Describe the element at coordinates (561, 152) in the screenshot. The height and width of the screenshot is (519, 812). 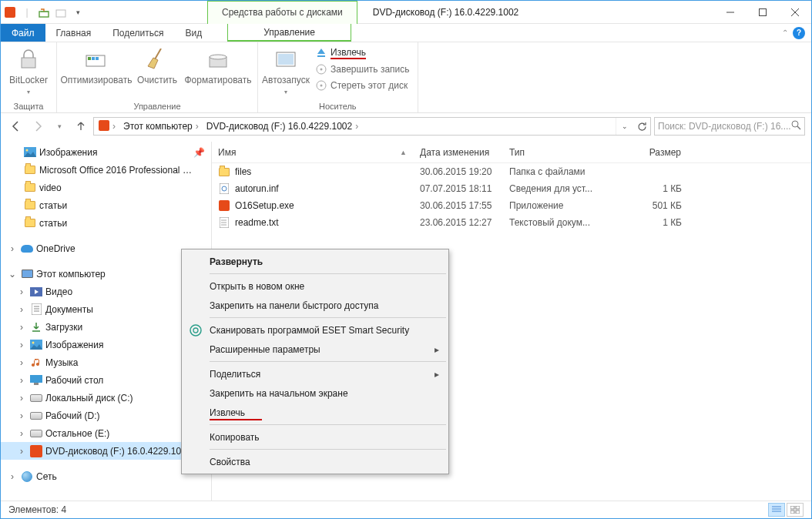
I see `column-type: Тип` at that location.